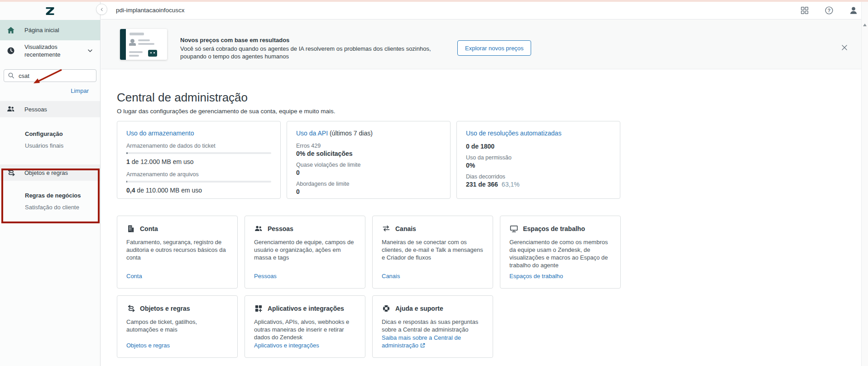 The height and width of the screenshot is (366, 868). Describe the element at coordinates (406, 229) in the screenshot. I see `card-title: Canais` at that location.